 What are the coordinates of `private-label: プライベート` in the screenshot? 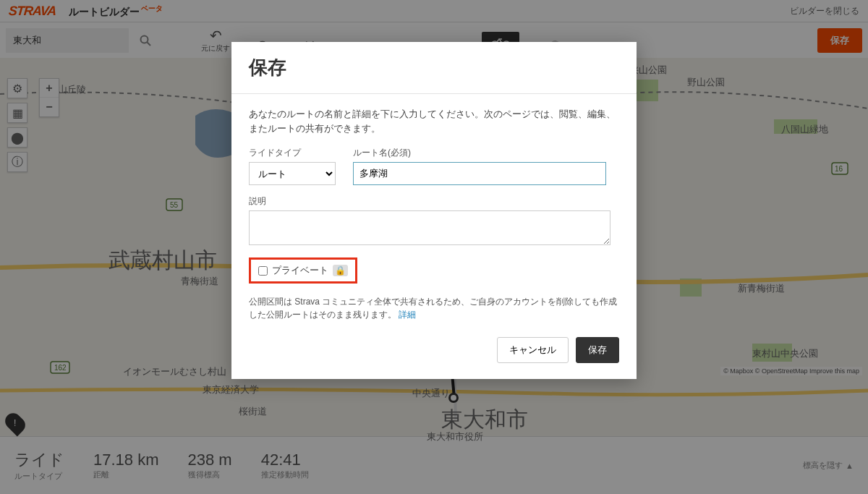 It's located at (300, 271).